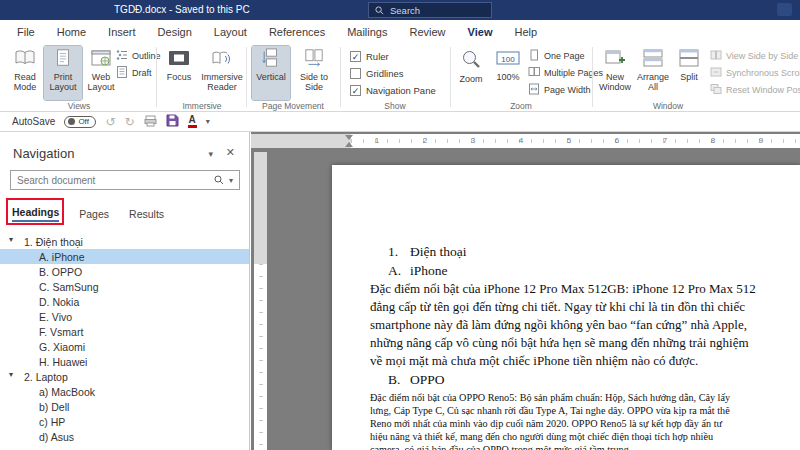  Describe the element at coordinates (124, 406) in the screenshot. I see `nav-item: b) Dell` at that location.